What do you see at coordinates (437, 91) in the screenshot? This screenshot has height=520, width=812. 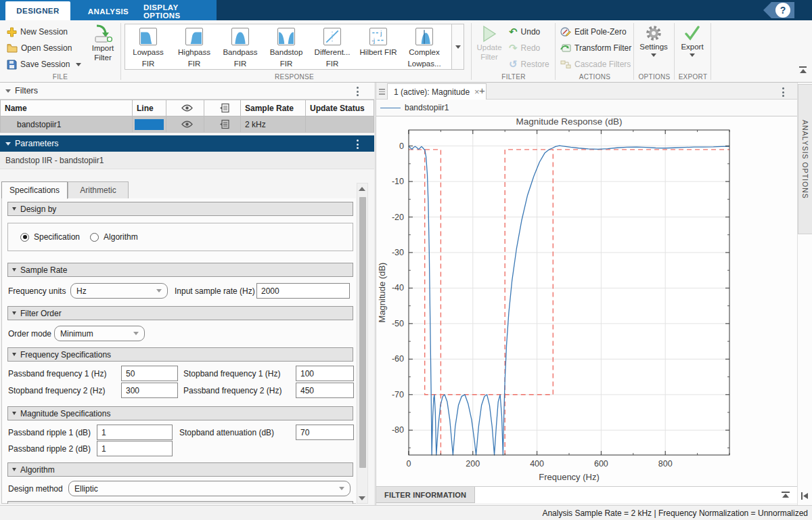 I see `plot-document-tab: 1 (active): Magnitude ×` at bounding box center [437, 91].